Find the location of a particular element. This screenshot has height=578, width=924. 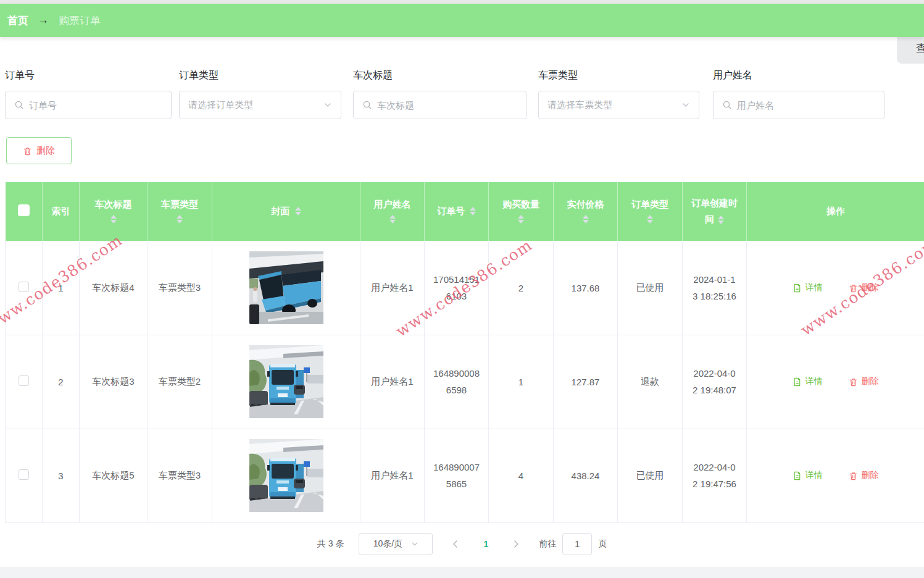

cell-order-no: 1705141516103 is located at coordinates (457, 288).